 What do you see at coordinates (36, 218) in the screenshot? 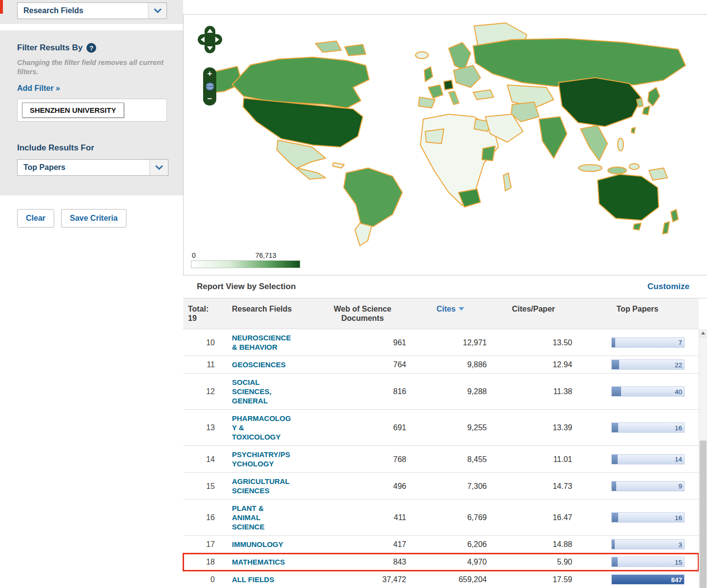
I see `clear-button: Clear` at bounding box center [36, 218].